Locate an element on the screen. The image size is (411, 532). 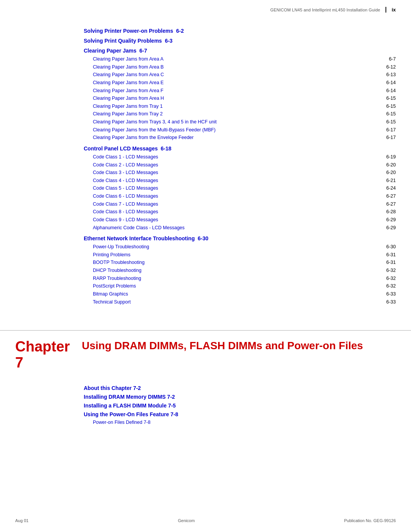
sub-item-label: Technical Support is located at coordinates (112, 302).